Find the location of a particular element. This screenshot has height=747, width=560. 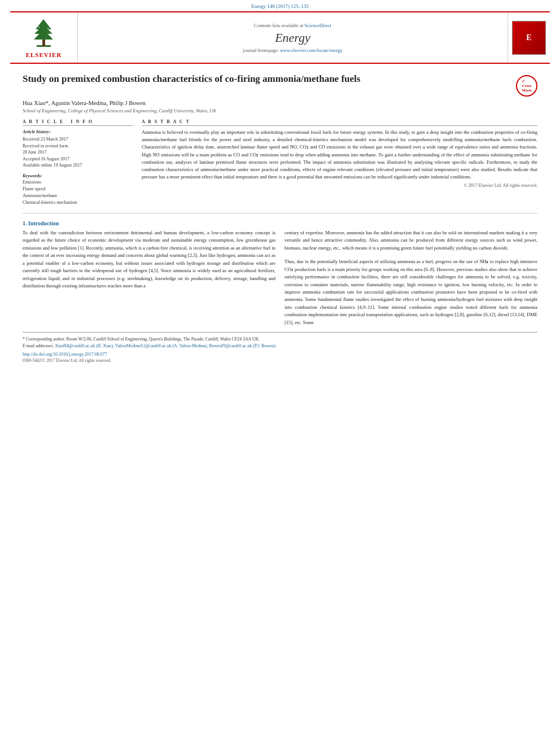

journal-reference: Energy 140 (2017) 125–135 is located at coordinates (280, 6).